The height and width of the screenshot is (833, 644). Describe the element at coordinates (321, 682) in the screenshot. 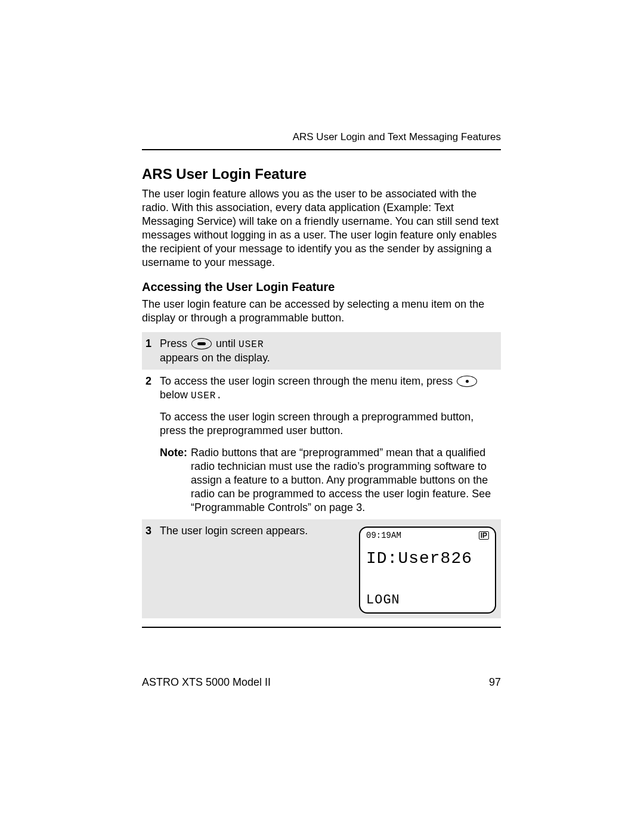

I see `page-footer: ASTRO XTS 5000 Model II 97` at that location.